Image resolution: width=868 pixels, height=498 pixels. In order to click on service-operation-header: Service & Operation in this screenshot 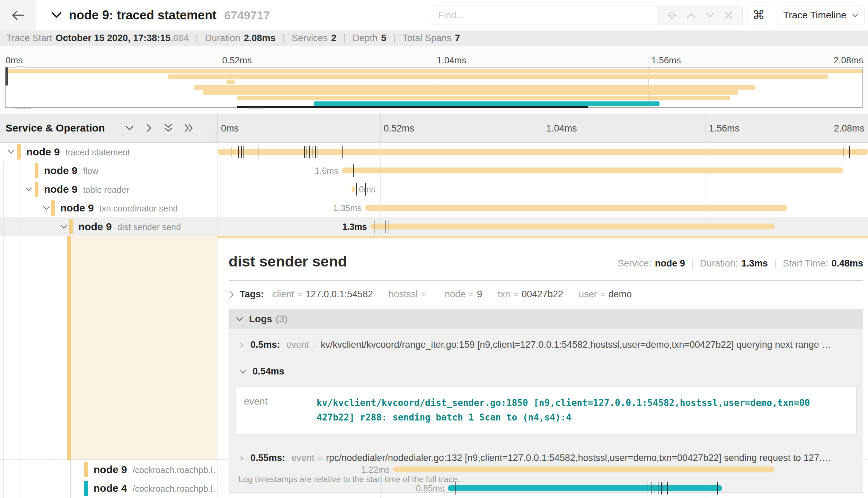, I will do `click(109, 128)`.